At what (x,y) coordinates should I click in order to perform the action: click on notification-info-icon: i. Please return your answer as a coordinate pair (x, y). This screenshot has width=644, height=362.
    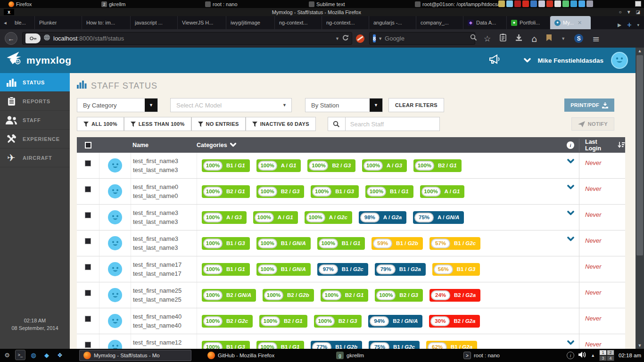
    Looking at the image, I should click on (570, 355).